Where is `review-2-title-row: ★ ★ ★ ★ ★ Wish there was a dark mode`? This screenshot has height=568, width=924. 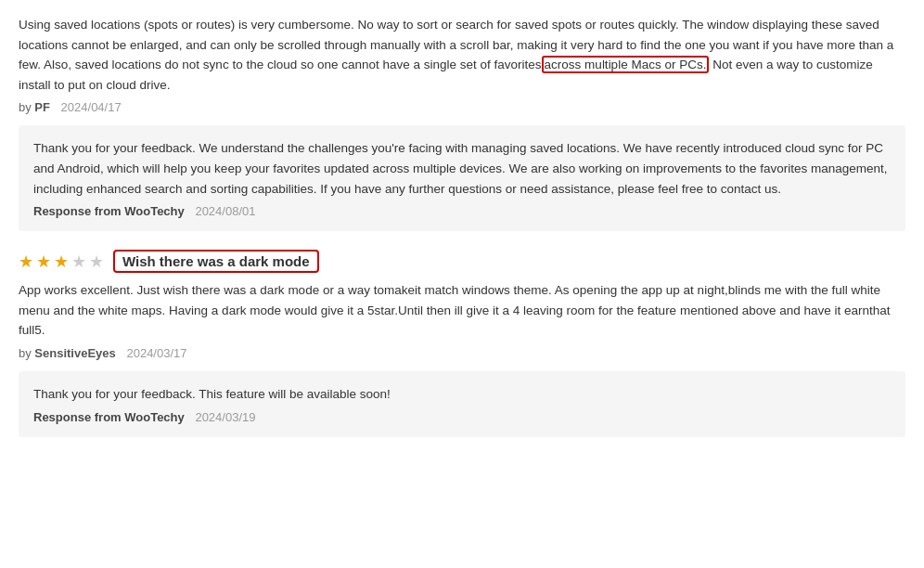 review-2-title-row: ★ ★ ★ ★ ★ Wish there was a dark mode is located at coordinates (462, 262).